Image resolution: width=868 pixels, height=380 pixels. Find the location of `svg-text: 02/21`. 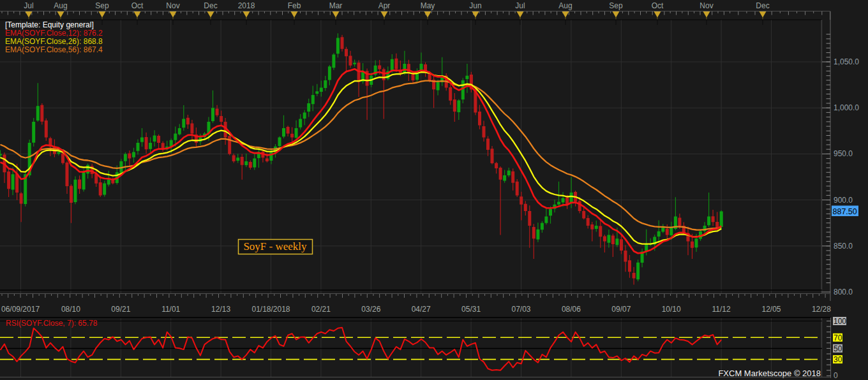

svg-text: 02/21 is located at coordinates (321, 309).